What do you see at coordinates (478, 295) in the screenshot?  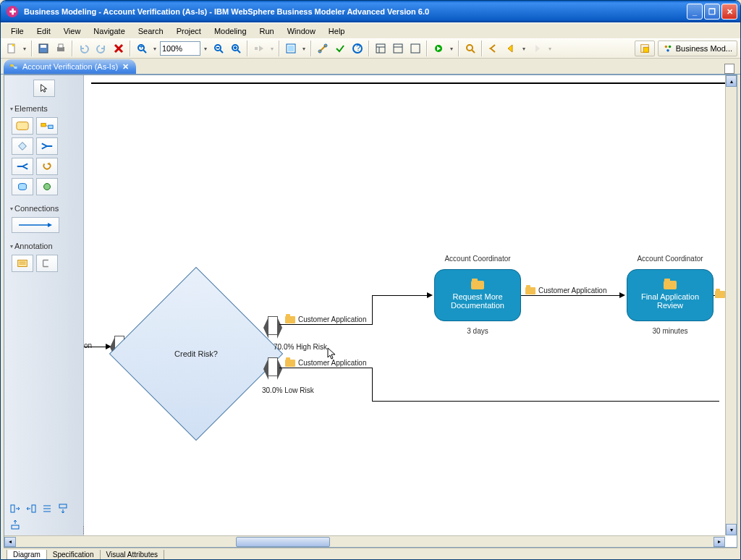 I see `task-request-docs: Request More Documentation` at bounding box center [478, 295].